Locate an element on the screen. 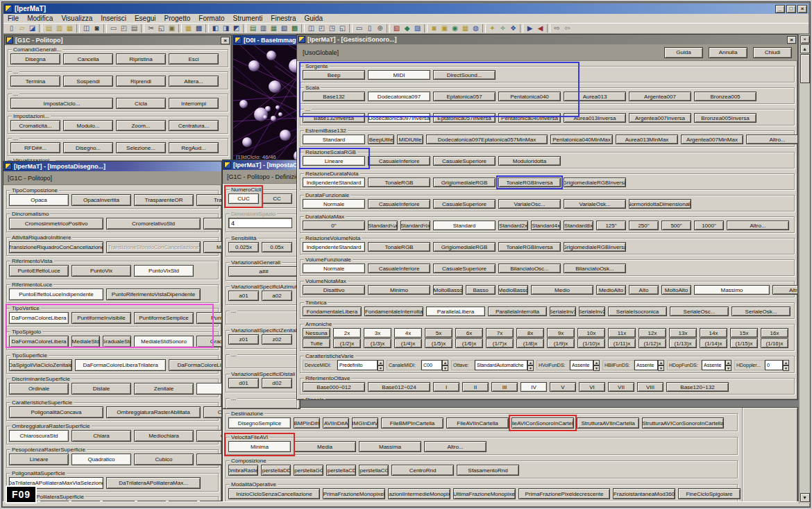 Image resolution: width=812 pixels, height=509 pixels. button-v: V is located at coordinates (563, 387).